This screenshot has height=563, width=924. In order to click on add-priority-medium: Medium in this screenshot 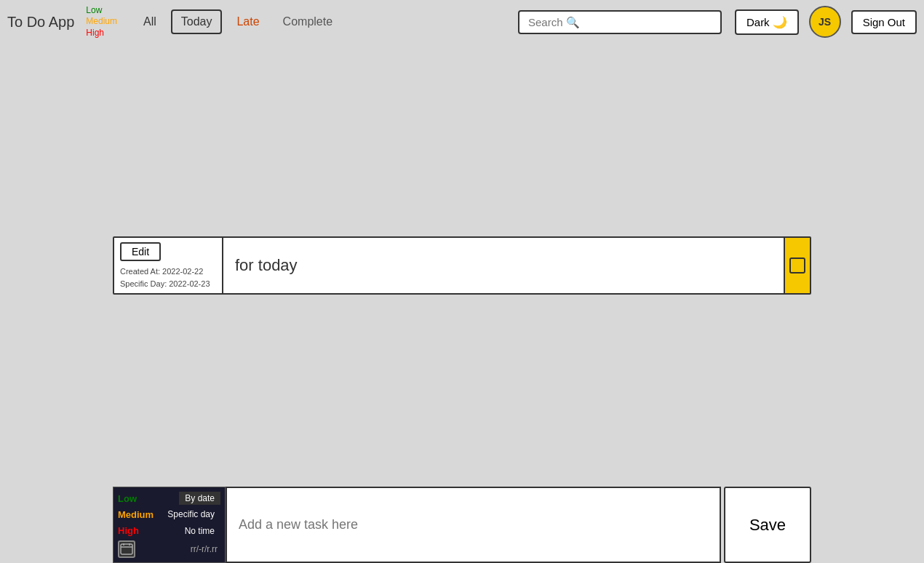, I will do `click(135, 515)`.